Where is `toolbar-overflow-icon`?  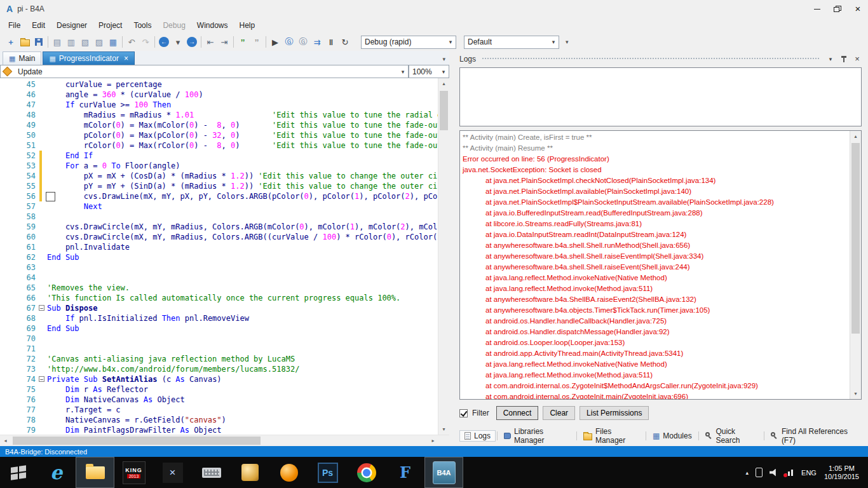 toolbar-overflow-icon is located at coordinates (567, 42).